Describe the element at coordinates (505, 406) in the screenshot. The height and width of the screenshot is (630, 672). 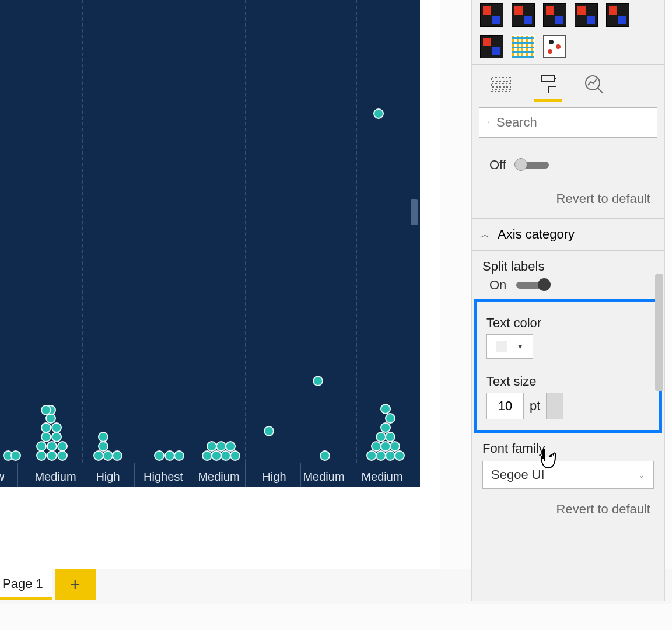
I see `text-size-input` at that location.